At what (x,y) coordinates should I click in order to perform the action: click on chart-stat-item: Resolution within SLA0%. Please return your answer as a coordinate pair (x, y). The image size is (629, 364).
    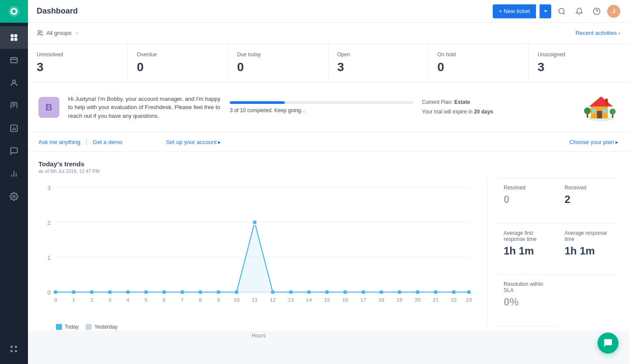
    Looking at the image, I should click on (527, 301).